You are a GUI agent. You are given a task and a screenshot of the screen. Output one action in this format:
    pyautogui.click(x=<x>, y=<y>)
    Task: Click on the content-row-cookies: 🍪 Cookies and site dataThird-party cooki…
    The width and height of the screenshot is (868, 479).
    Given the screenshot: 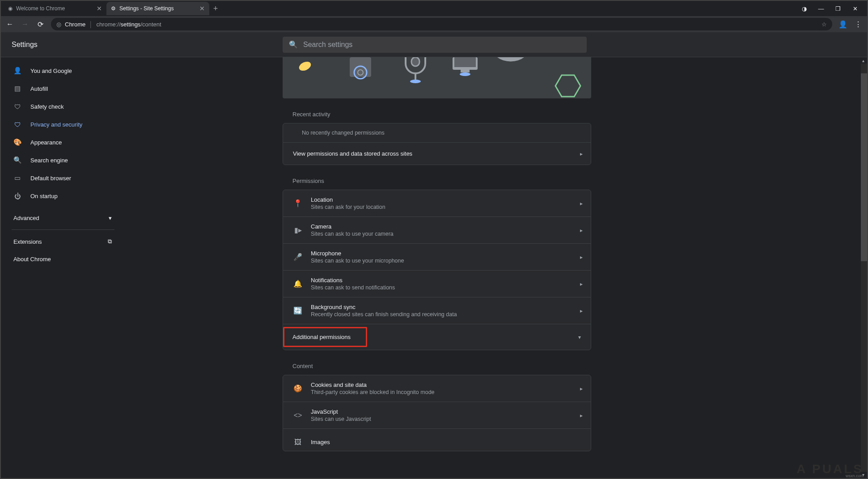 What is the action you would take?
    pyautogui.click(x=437, y=388)
    